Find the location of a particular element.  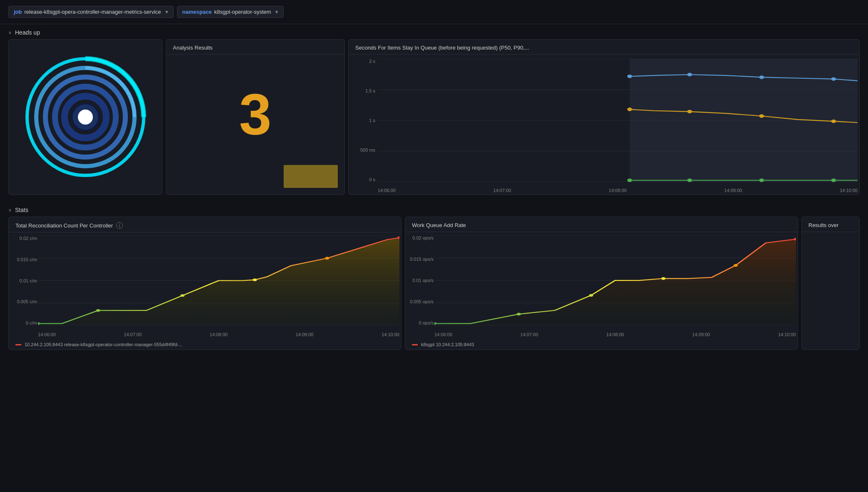

analysis-bar-area is located at coordinates (255, 180).